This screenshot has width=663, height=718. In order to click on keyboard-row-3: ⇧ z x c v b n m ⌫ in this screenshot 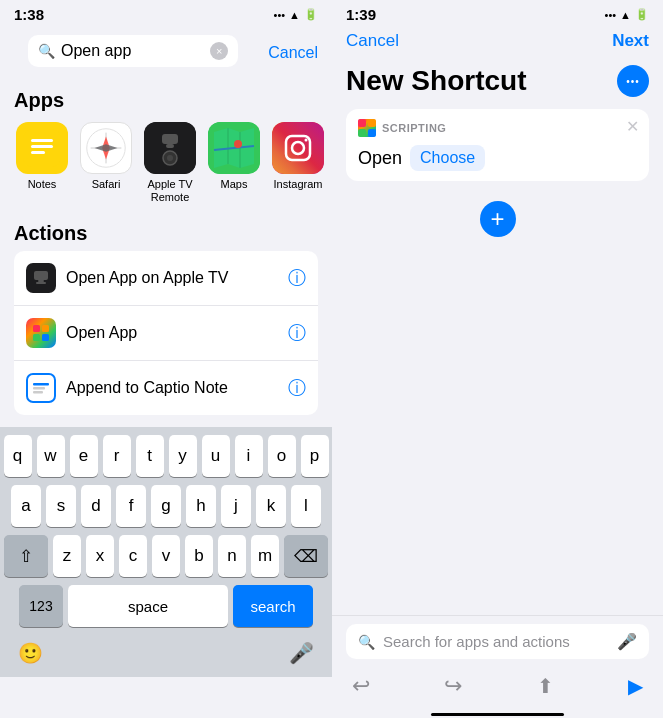, I will do `click(166, 556)`.